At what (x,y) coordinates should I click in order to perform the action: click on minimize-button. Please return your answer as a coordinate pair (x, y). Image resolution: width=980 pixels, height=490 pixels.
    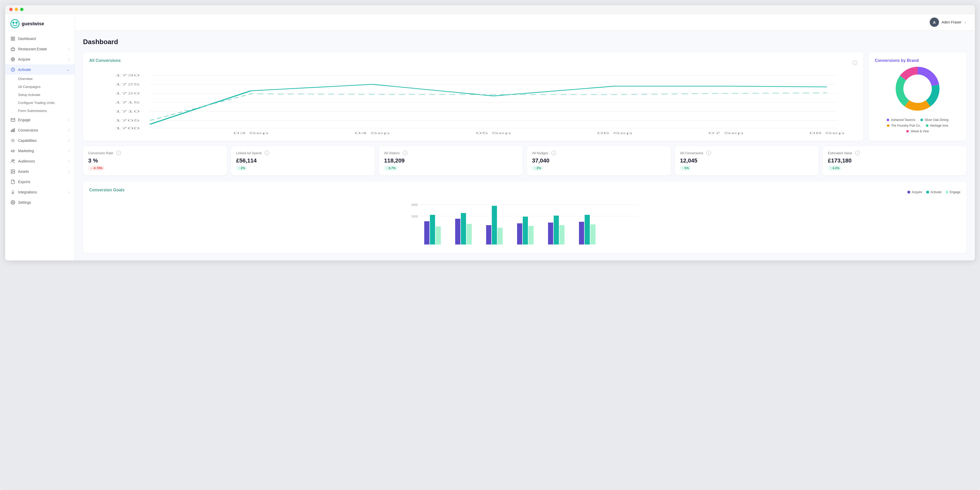
    Looking at the image, I should click on (16, 9).